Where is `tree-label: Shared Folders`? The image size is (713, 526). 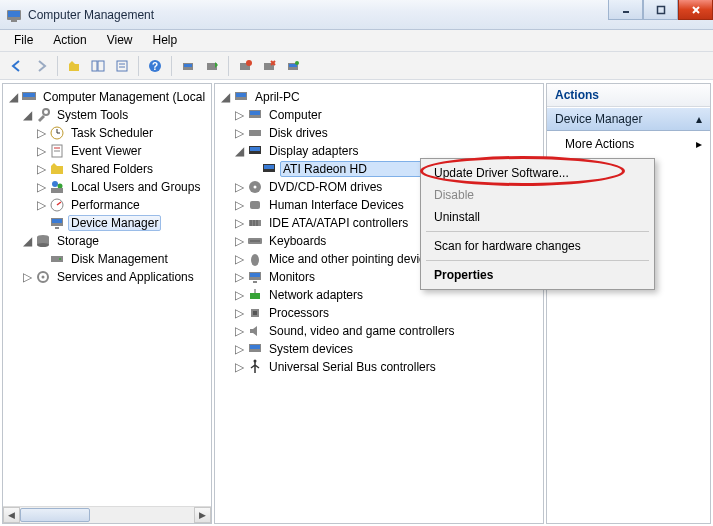 tree-label: Shared Folders is located at coordinates (112, 169).